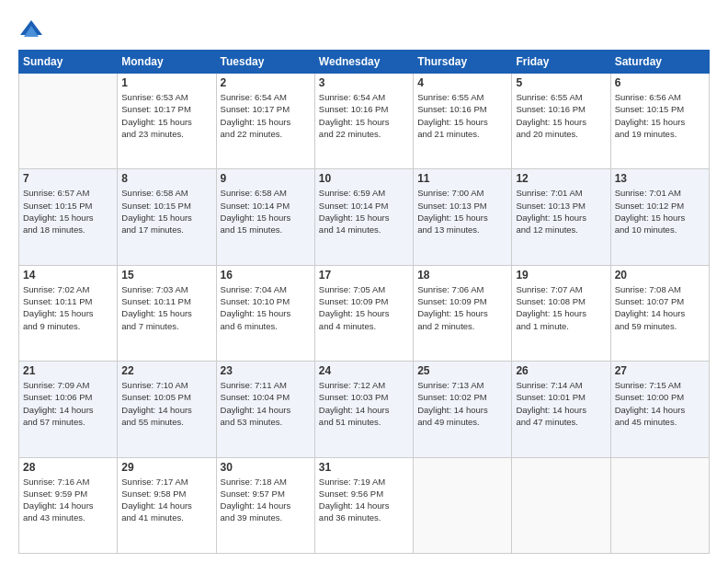  What do you see at coordinates (561, 212) in the screenshot?
I see `day-info: Sunrise: 7:01 AM Sunset: 10:13 PM Daylig…` at bounding box center [561, 212].